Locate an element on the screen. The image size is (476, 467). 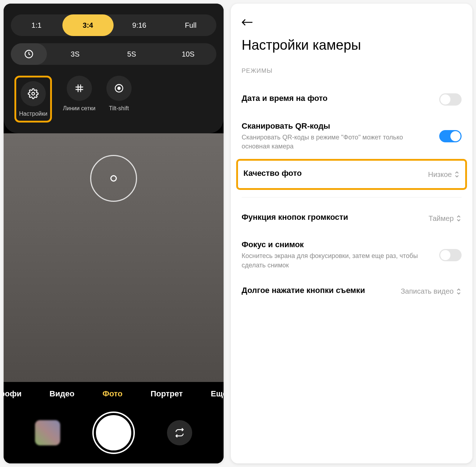
setting-volume-buttons: Функция кнопок громкости Таймер is located at coordinates (352, 218).